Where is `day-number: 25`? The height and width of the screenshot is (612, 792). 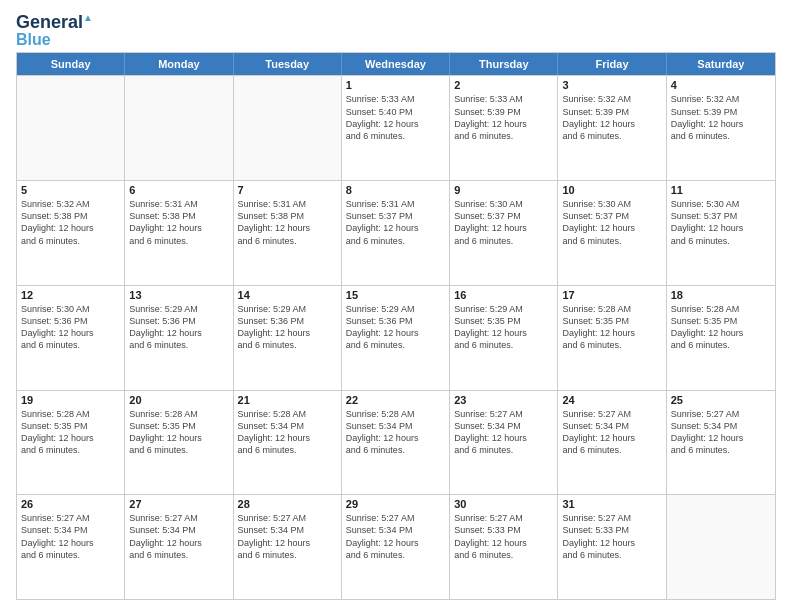 day-number: 25 is located at coordinates (721, 400).